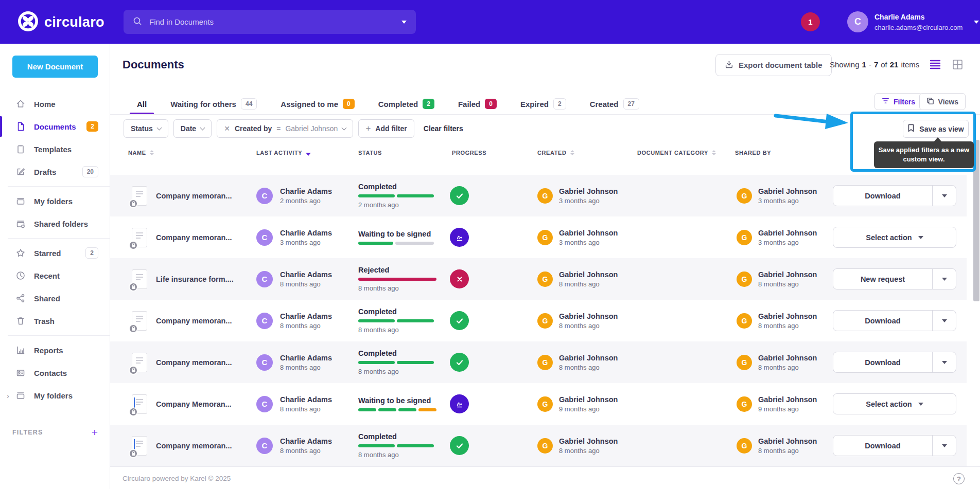  What do you see at coordinates (404, 22) in the screenshot?
I see `search-scope-caret-icon` at bounding box center [404, 22].